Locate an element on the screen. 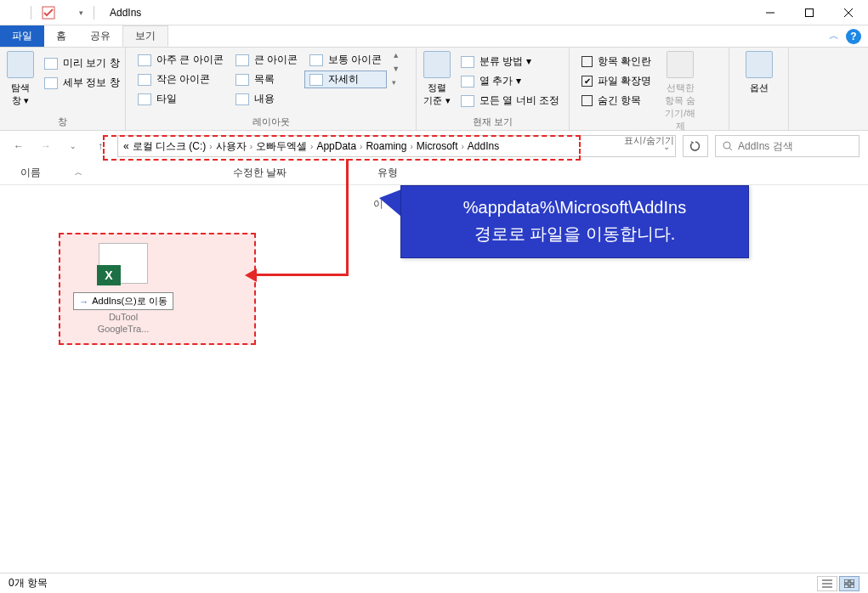  help-icon: ? is located at coordinates (854, 37).